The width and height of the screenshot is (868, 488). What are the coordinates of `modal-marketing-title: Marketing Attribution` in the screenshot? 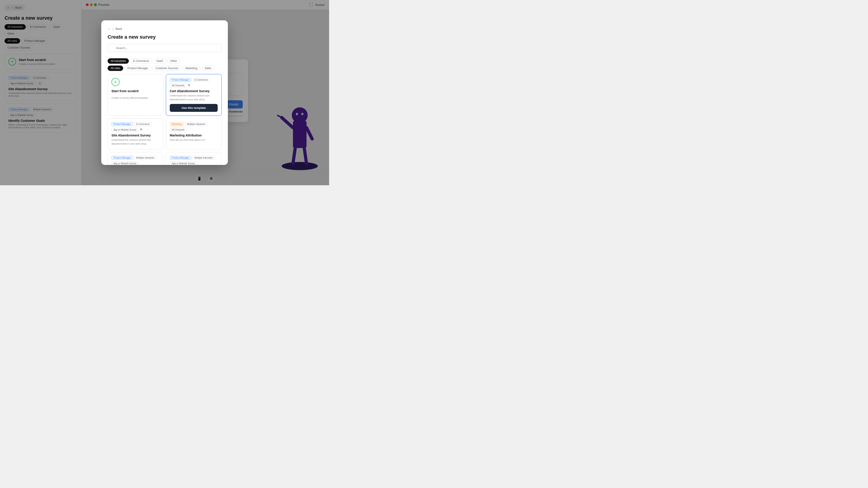 It's located at (194, 135).